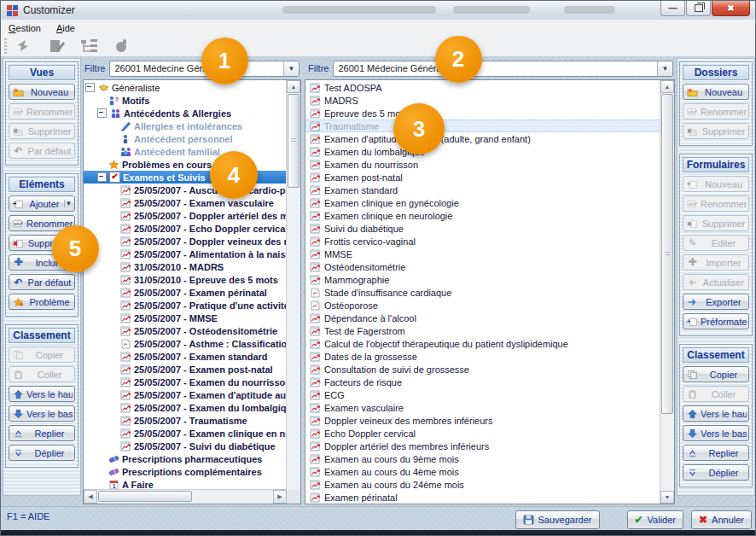 Image resolution: width=756 pixels, height=536 pixels. Describe the element at coordinates (483, 471) in the screenshot. I see `list-item: Examen au cours du 4ème mois` at that location.